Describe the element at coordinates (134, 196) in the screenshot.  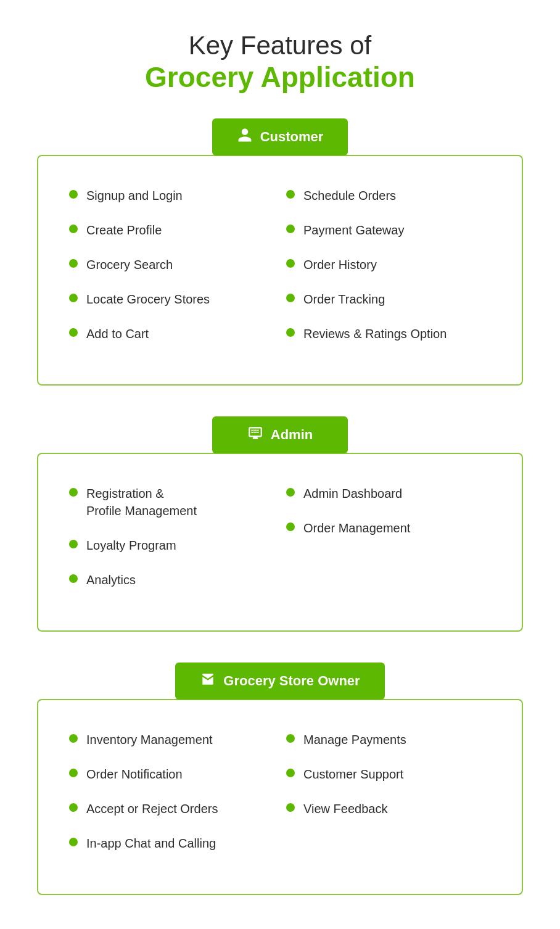
I see `feature-label: Signup and Login` at that location.